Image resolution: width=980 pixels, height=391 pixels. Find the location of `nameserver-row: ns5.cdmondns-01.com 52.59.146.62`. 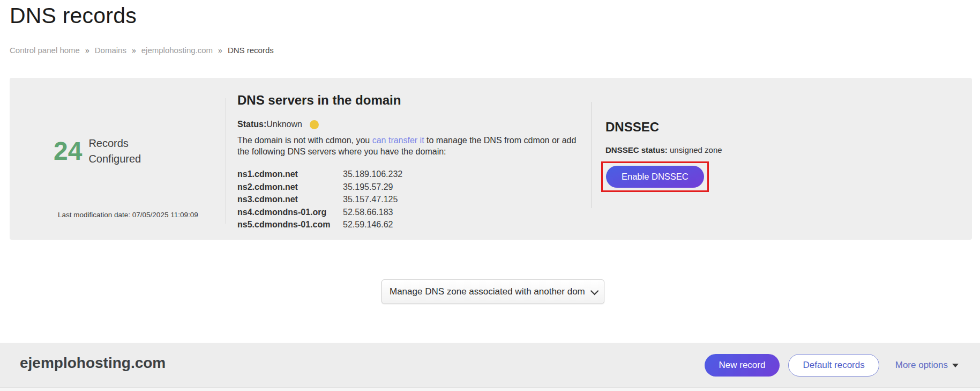

nameserver-row: ns5.cdmondns-01.com 52.59.146.62 is located at coordinates (414, 225).